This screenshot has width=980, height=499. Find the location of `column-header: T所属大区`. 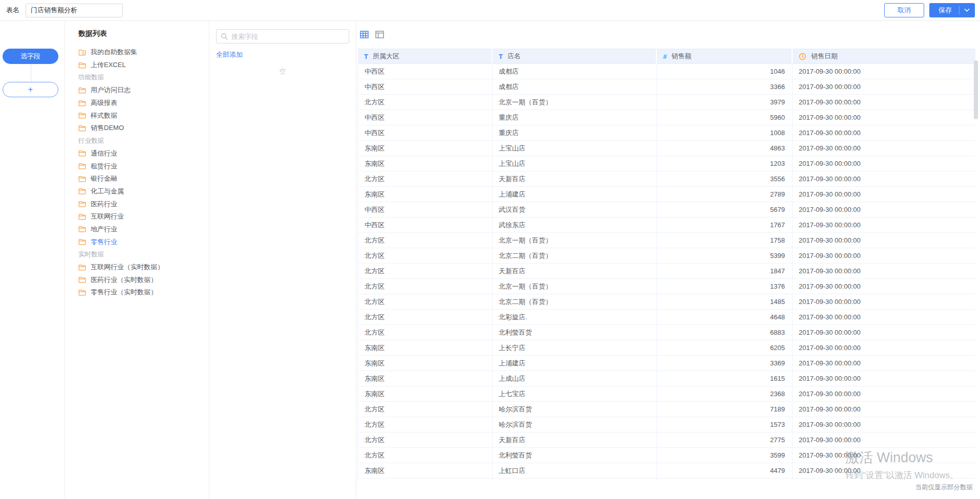

column-header: T所属大区 is located at coordinates (425, 56).